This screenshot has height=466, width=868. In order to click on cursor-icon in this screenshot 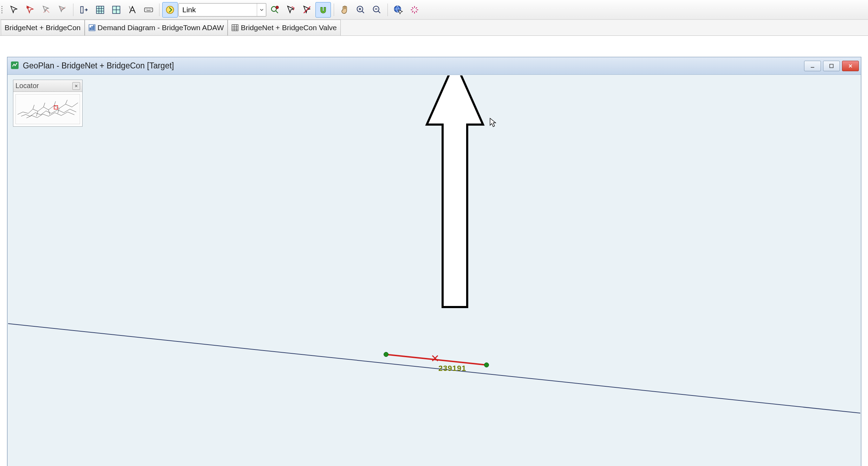, I will do `click(494, 122)`.